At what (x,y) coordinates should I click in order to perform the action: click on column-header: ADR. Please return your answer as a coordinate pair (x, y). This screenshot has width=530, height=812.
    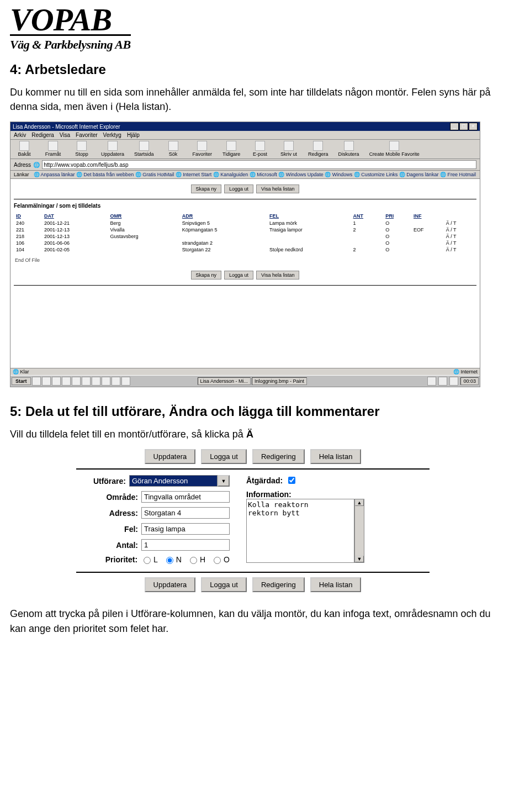
    Looking at the image, I should click on (224, 216).